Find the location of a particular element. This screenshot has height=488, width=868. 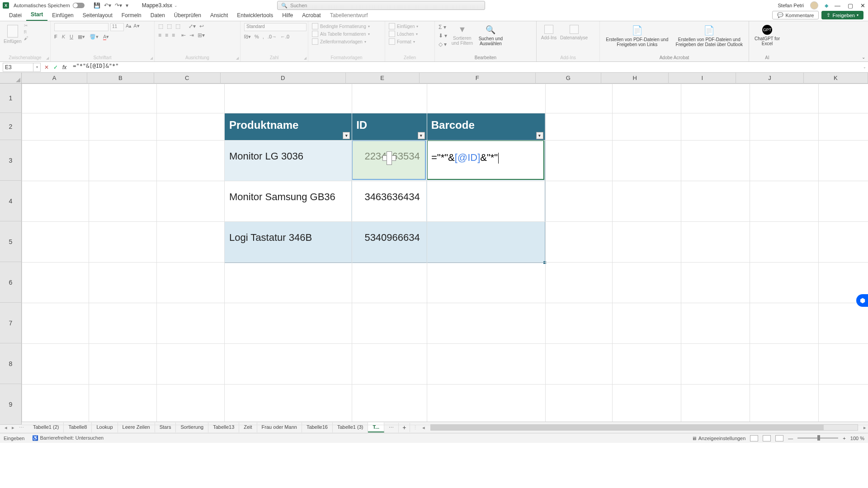

underline-button: U is located at coordinates (71, 37).